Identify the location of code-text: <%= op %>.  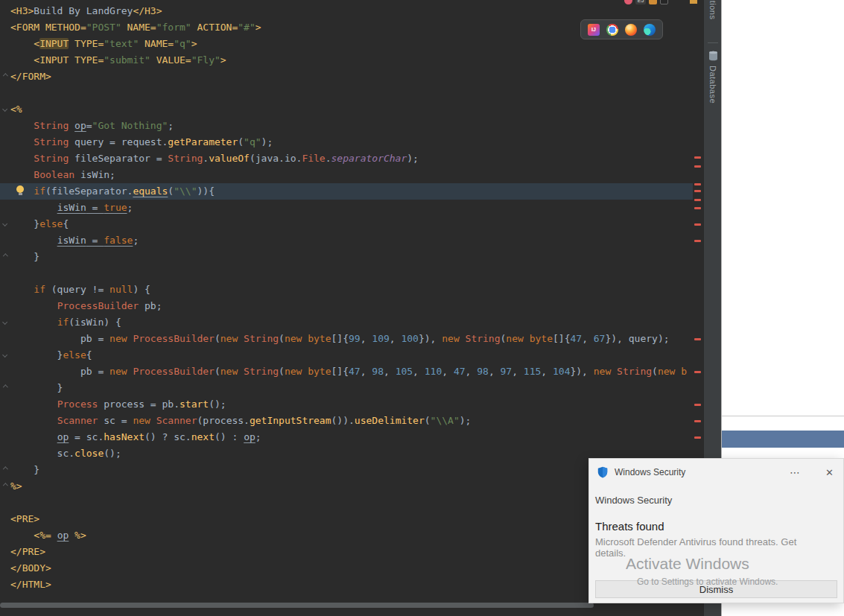
(48, 535).